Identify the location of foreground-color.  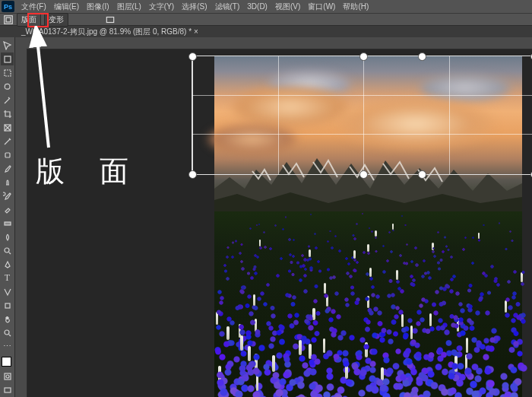
(6, 362).